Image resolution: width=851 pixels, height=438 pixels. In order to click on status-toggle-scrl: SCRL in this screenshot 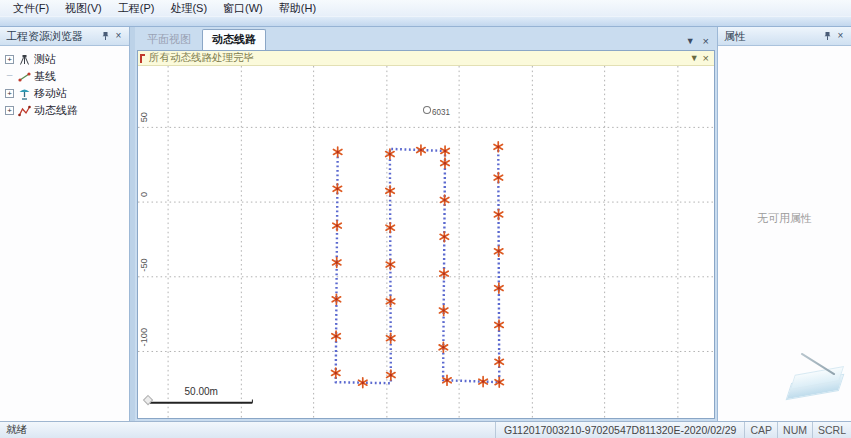, I will do `click(832, 430)`.